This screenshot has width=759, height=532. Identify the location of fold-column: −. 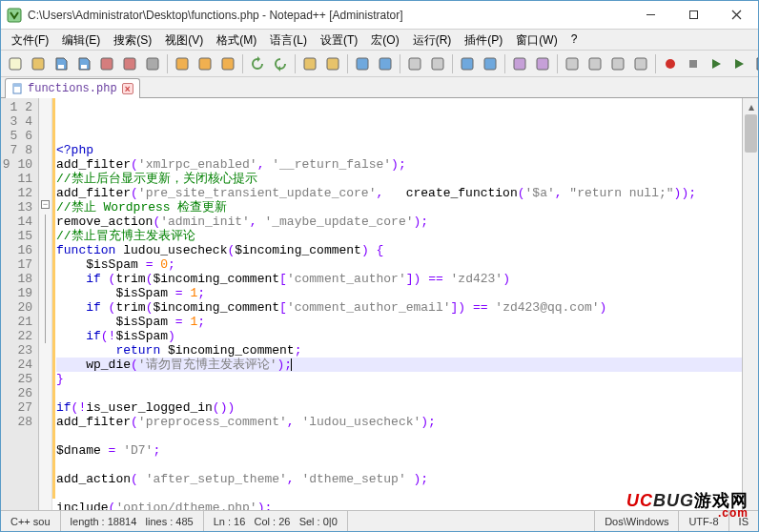
(46, 310).